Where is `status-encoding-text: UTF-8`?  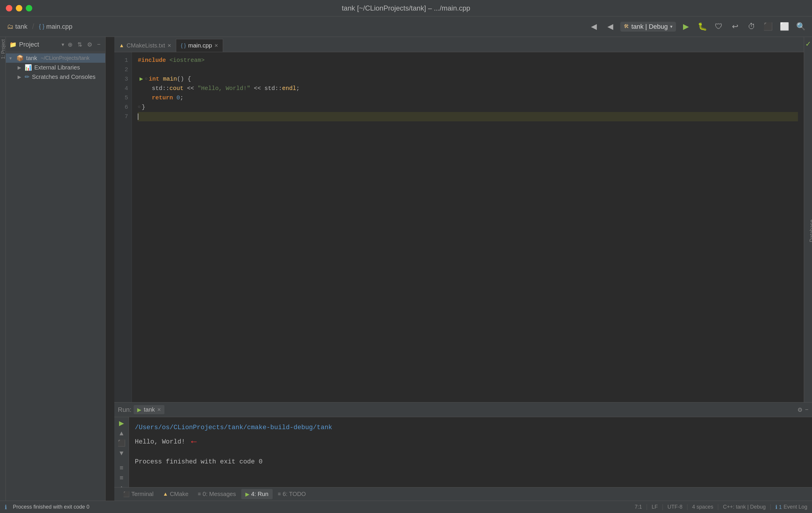
status-encoding-text: UTF-8 is located at coordinates (675, 507).